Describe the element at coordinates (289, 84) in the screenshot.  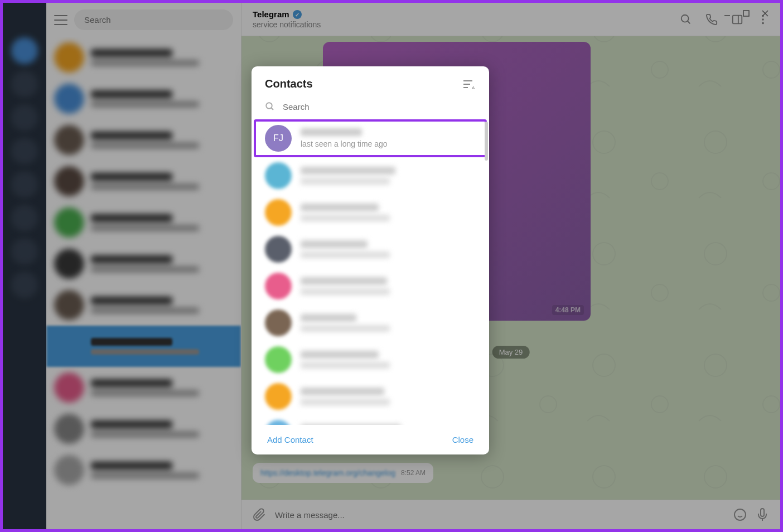
I see `modal-title: Contacts` at that location.